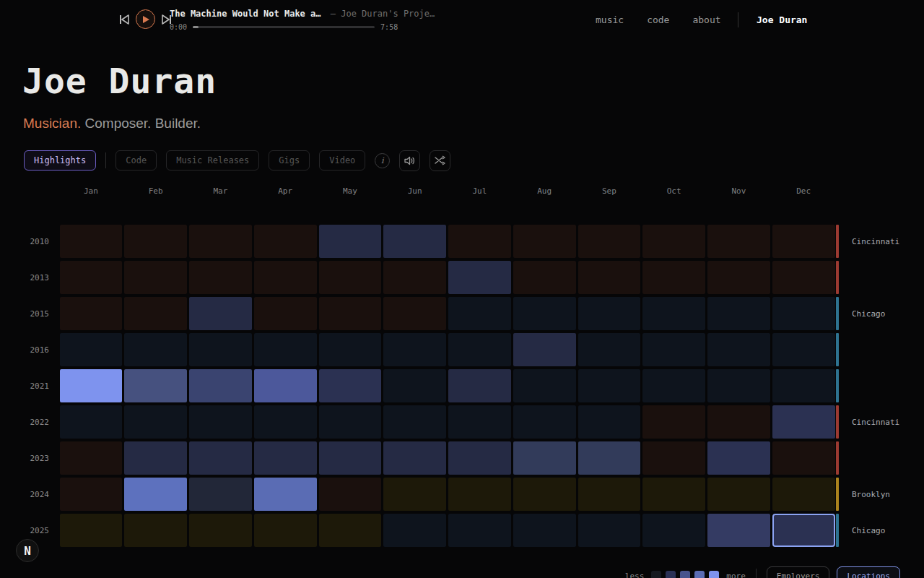  What do you see at coordinates (609, 241) in the screenshot?
I see `heatmap-cell-2010-sep` at bounding box center [609, 241].